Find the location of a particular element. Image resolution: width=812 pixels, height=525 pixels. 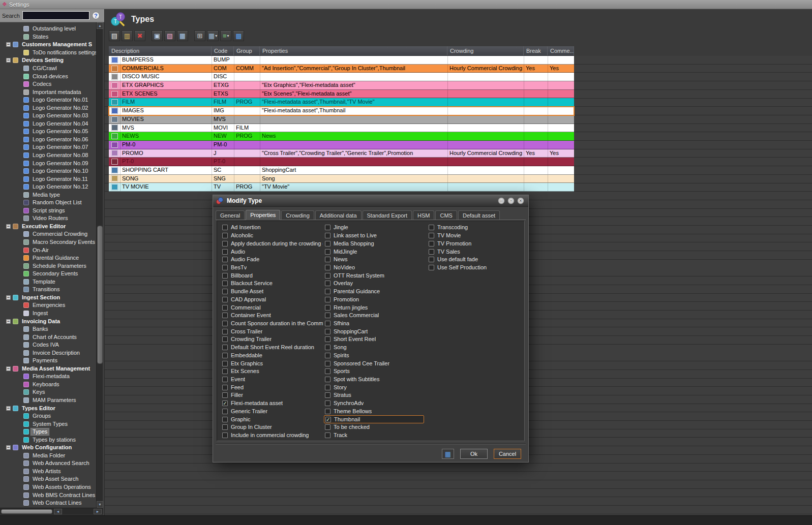

checkbox-synchroadv: SynchroAdv is located at coordinates (375, 404).